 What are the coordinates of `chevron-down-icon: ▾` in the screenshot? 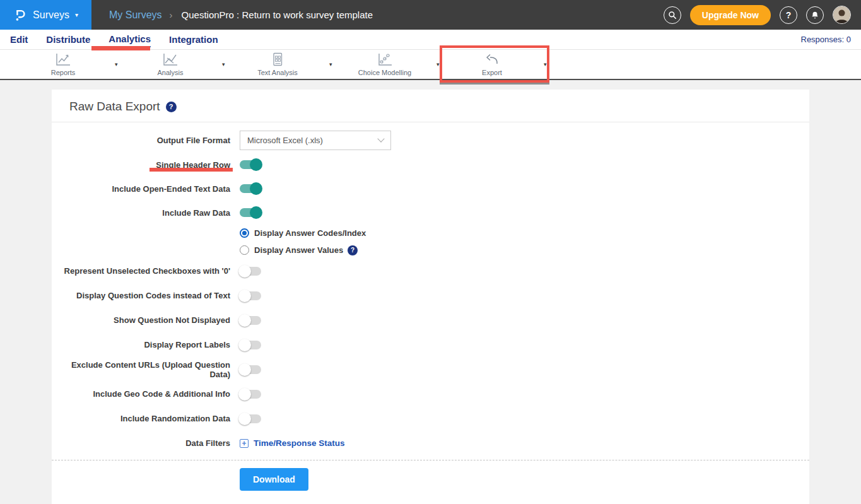 It's located at (77, 15).